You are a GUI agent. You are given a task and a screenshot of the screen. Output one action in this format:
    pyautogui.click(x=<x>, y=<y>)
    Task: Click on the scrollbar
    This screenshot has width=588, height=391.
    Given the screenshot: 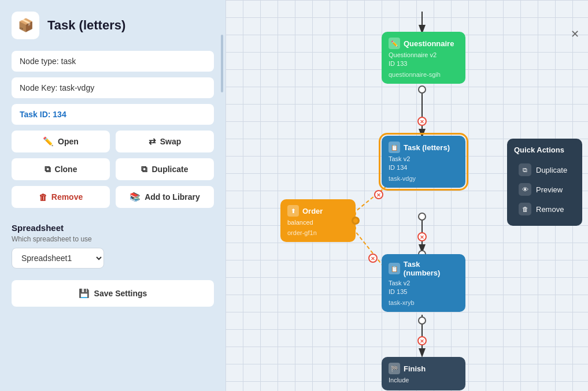 What is the action you would take?
    pyautogui.click(x=222, y=64)
    